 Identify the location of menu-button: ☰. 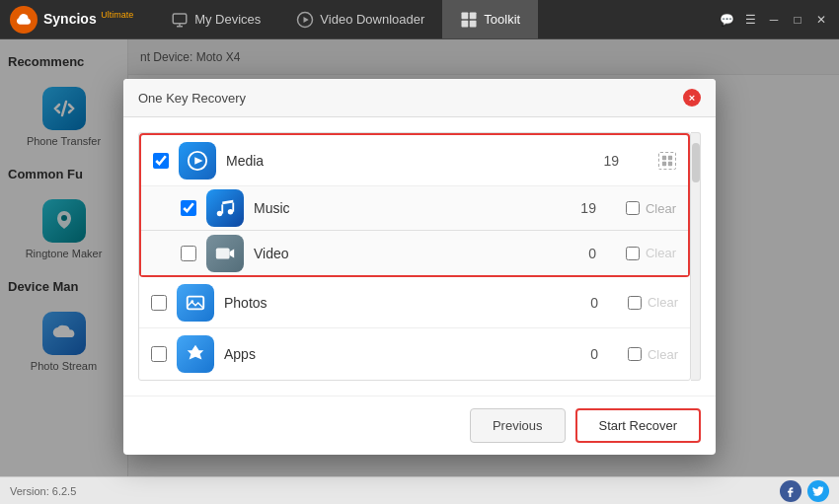
(750, 20).